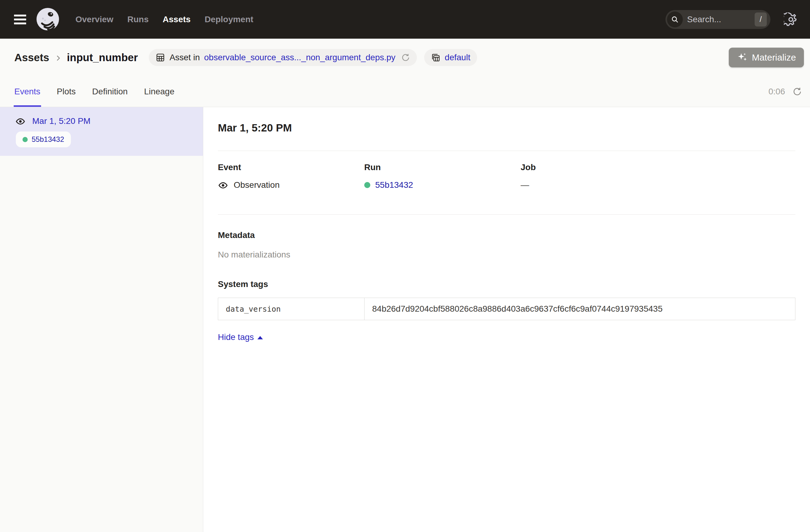 This screenshot has width=810, height=532. What do you see at coordinates (675, 19) in the screenshot?
I see `search-icon` at bounding box center [675, 19].